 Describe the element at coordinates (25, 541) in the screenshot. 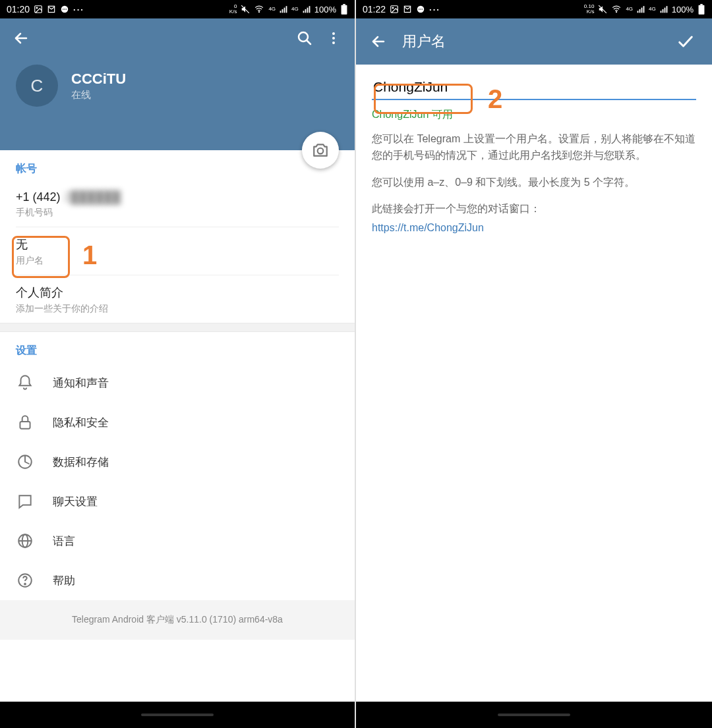

I see `globe-icon` at that location.